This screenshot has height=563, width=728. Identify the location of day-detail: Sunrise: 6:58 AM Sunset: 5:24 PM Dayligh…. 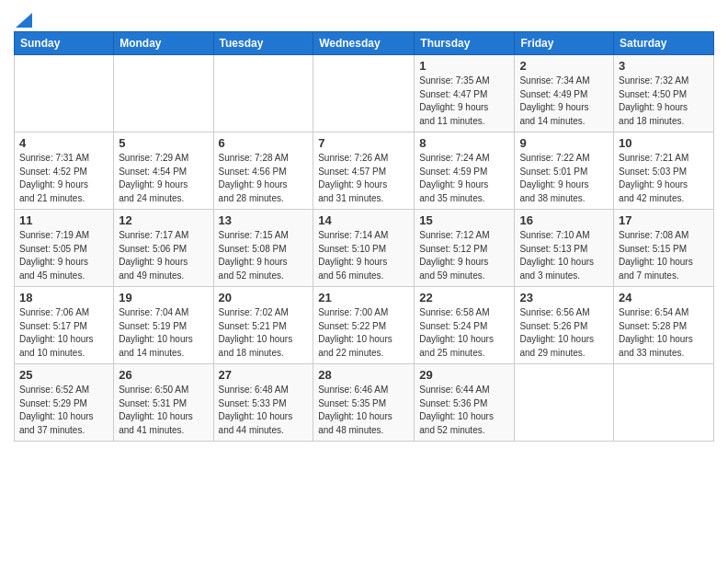
(464, 333).